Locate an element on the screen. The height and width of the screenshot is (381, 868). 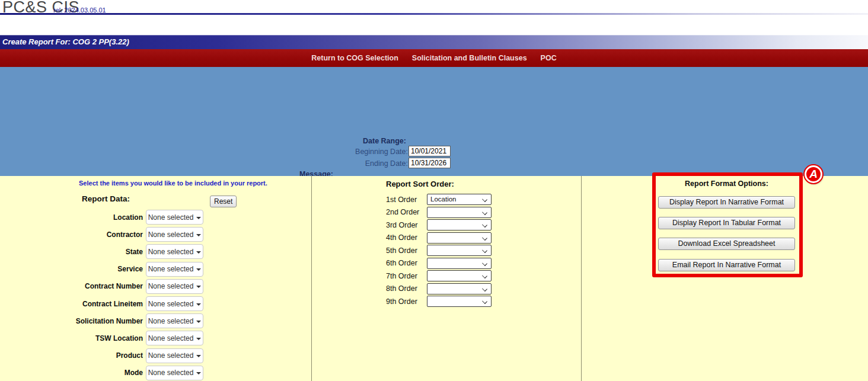
annotation-badge-a: A is located at coordinates (813, 174).